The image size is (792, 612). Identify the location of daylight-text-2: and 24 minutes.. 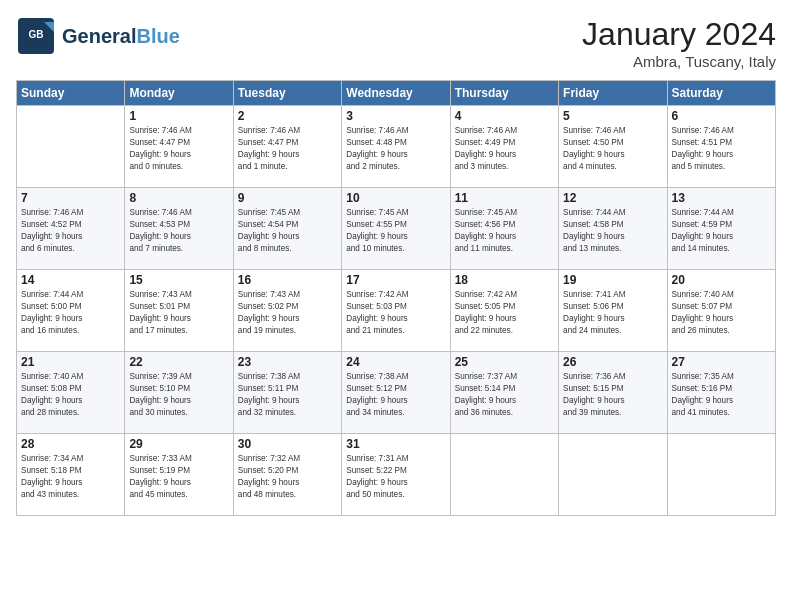
(612, 331).